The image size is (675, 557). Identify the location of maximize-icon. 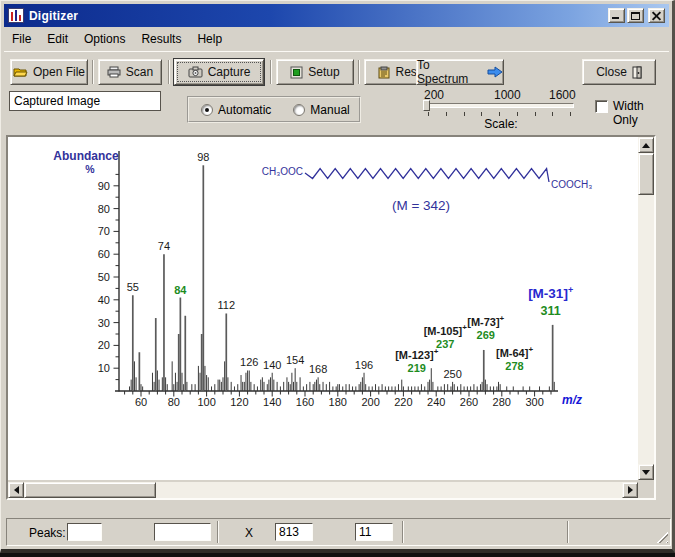
(636, 16).